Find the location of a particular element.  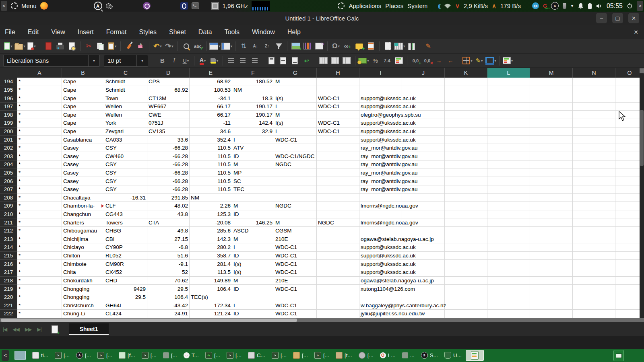

cell-K217 is located at coordinates (466, 273).